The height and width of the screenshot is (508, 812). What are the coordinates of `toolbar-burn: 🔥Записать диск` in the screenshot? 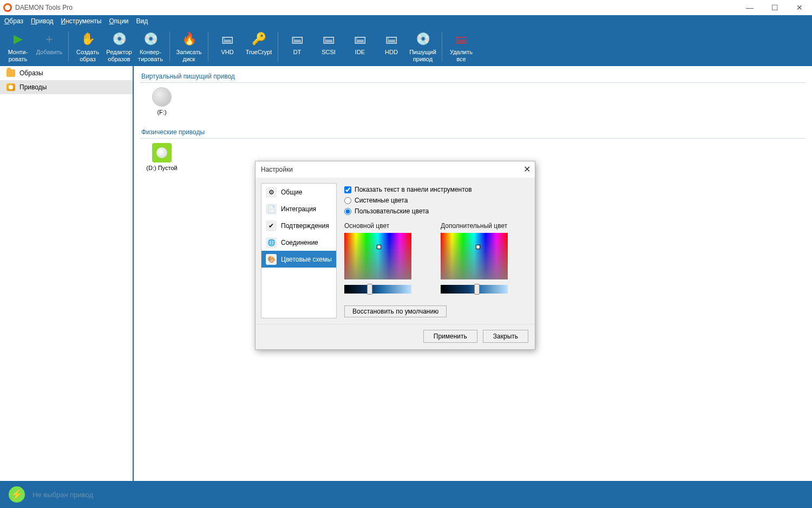 It's located at (189, 47).